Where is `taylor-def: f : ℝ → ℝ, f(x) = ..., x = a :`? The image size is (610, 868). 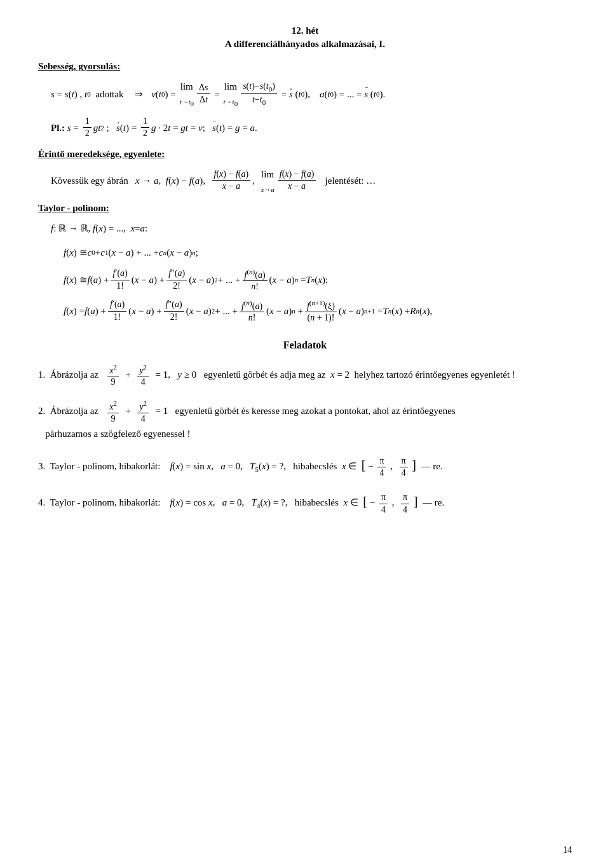
taylor-def: f : ℝ → ℝ, f(x) = ..., x = a : is located at coordinates (311, 228).